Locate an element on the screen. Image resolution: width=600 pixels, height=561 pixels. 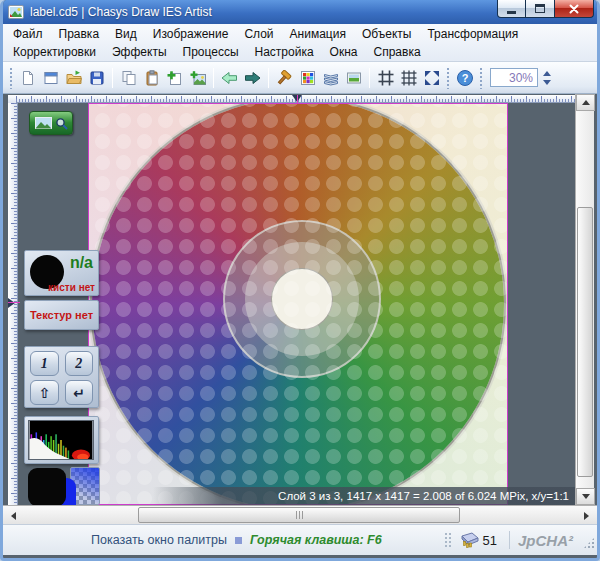
window-controls is located at coordinates (546, 9).